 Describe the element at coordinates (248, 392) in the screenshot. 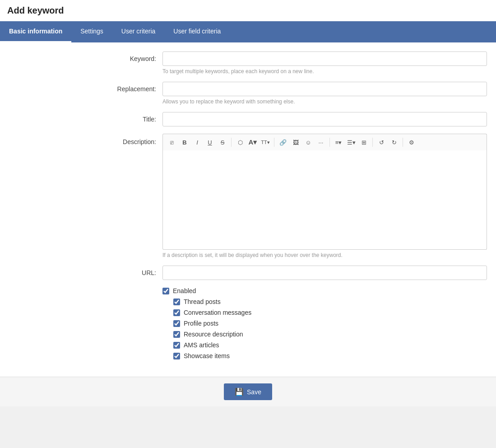

I see `save-button: 💾 Save` at that location.